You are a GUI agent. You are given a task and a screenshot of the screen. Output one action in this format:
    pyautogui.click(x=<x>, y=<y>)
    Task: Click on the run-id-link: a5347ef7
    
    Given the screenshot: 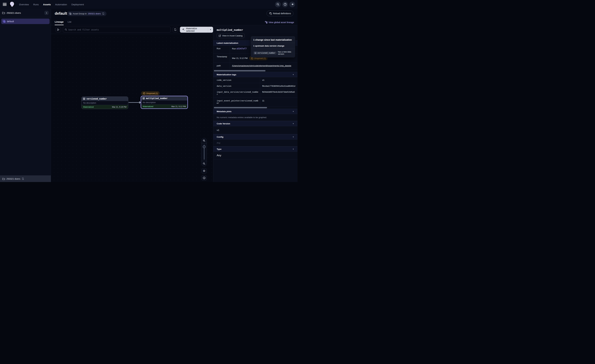 What is the action you would take?
    pyautogui.click(x=242, y=49)
    